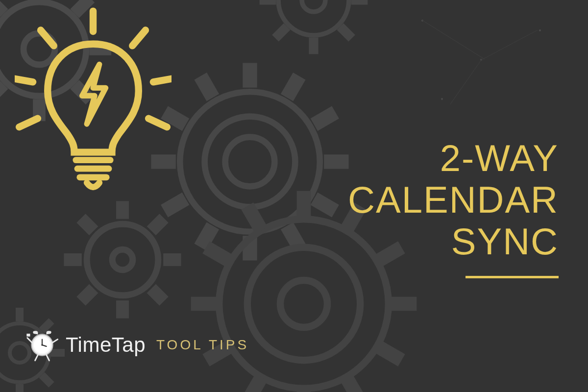  What do you see at coordinates (137, 345) in the screenshot?
I see `brand-logo: TimeTap TOOL TIPS` at bounding box center [137, 345].